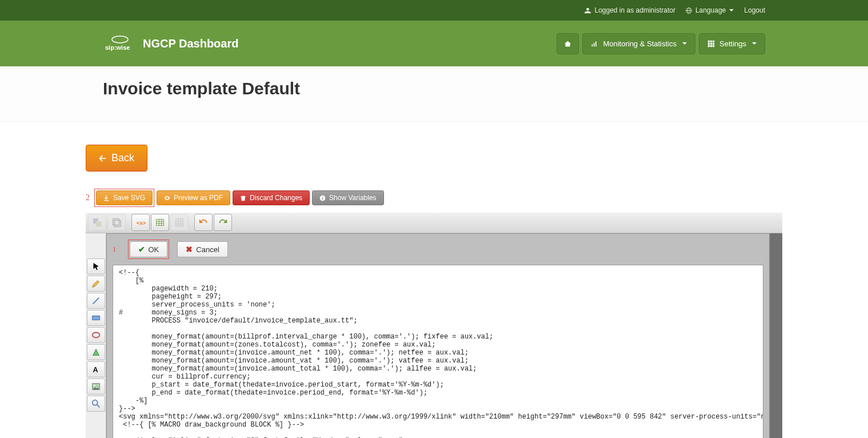  What do you see at coordinates (271, 198) in the screenshot?
I see `discard-changes-button: Discard Changes` at bounding box center [271, 198].